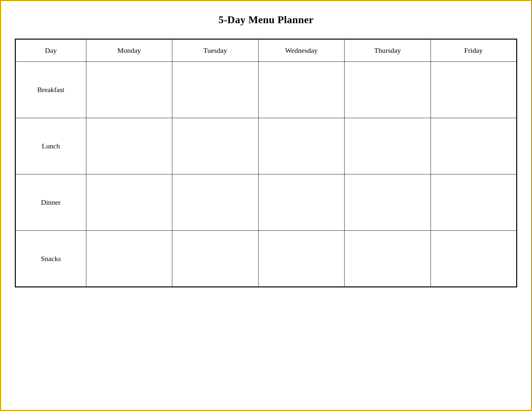 This screenshot has height=411, width=532. What do you see at coordinates (51, 90) in the screenshot?
I see `breakfast-label: Breakfast` at bounding box center [51, 90].